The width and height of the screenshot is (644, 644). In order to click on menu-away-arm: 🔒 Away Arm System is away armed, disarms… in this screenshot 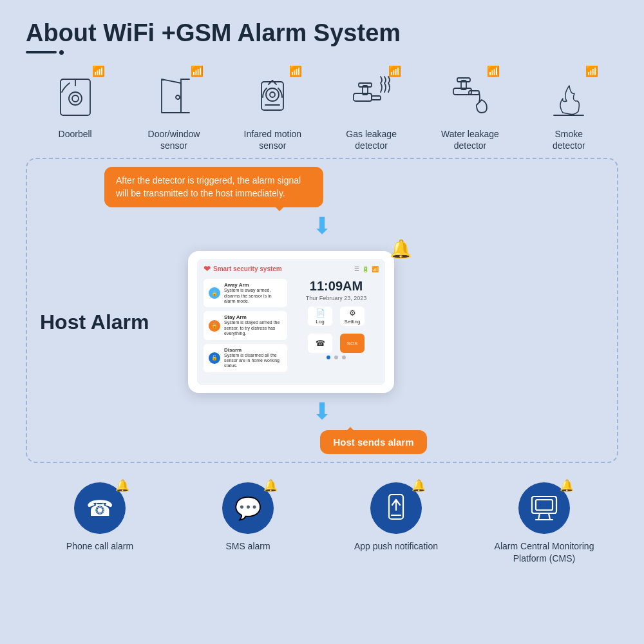, I will do `click(245, 293)`.